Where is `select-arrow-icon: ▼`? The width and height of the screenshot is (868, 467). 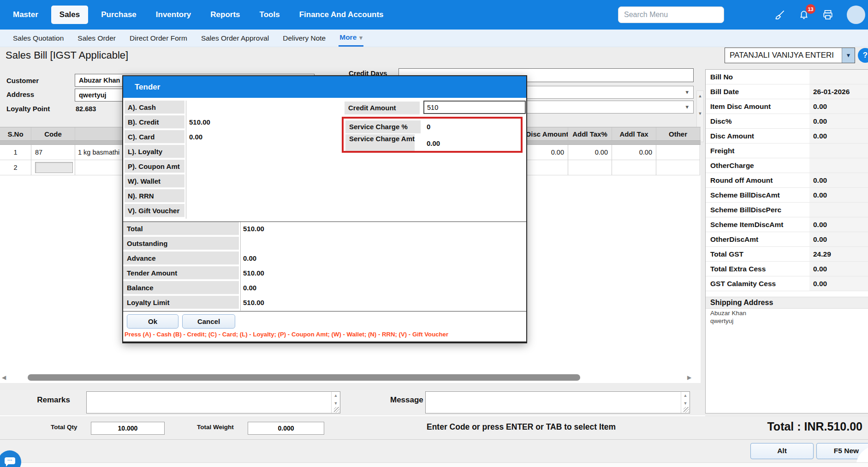
select-arrow-icon: ▼ is located at coordinates (848, 55).